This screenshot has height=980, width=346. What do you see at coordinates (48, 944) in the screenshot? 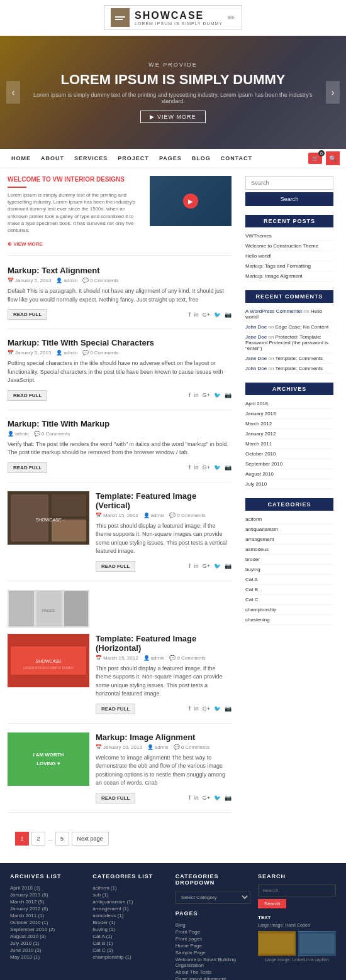
I see `footer-archive-item: July 2010 (1)` at bounding box center [48, 944].